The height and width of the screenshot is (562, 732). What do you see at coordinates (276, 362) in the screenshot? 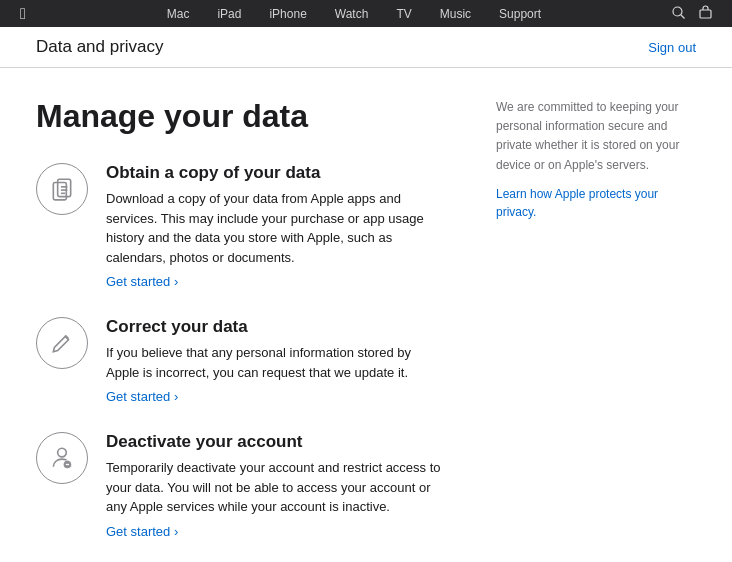
I see `item-description: If you believe that any personal informa…` at bounding box center [276, 362].